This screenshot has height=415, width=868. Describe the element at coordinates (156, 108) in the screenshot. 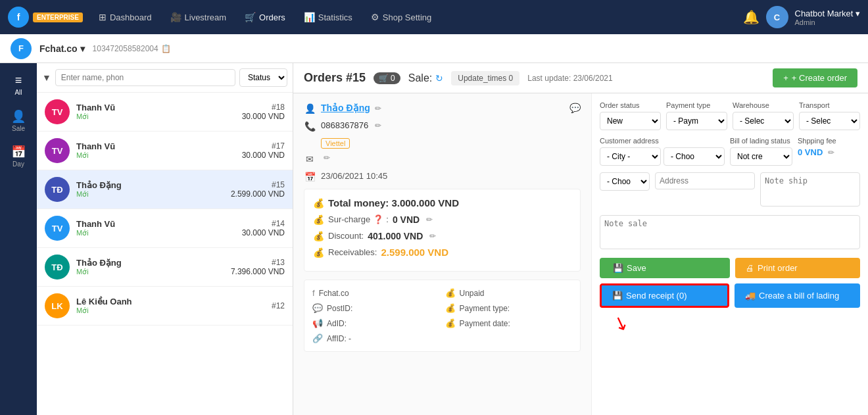

I see `contact-name: Thanh Vũ` at that location.